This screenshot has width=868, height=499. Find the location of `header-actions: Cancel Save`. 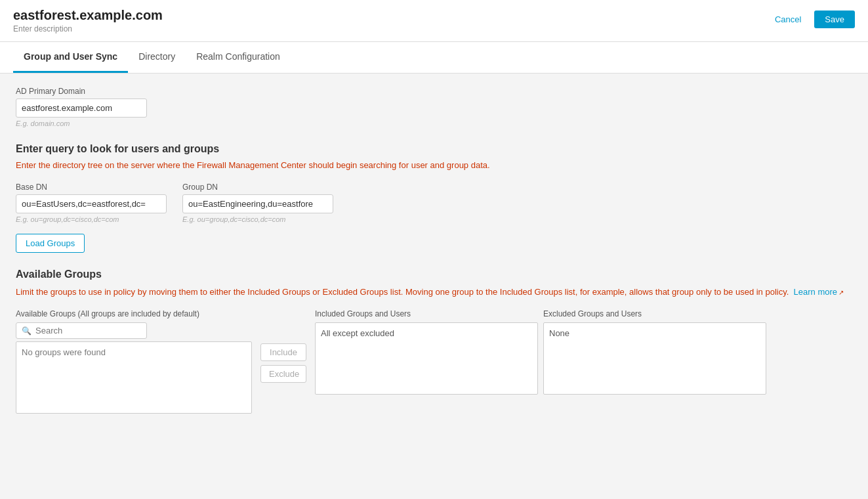

header-actions: Cancel Save is located at coordinates (811, 20).